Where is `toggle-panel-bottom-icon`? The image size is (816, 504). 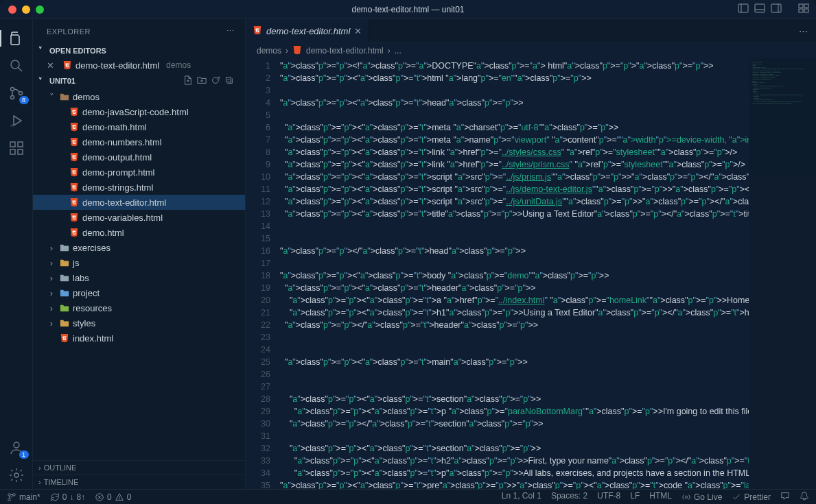 toggle-panel-bottom-icon is located at coordinates (760, 10).